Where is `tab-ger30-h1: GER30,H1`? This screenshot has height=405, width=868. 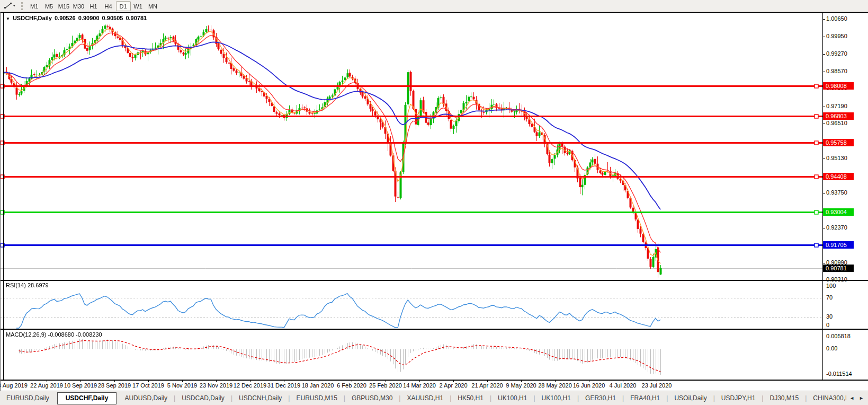 tab-ger30-h1: GER30,H1 is located at coordinates (601, 398).